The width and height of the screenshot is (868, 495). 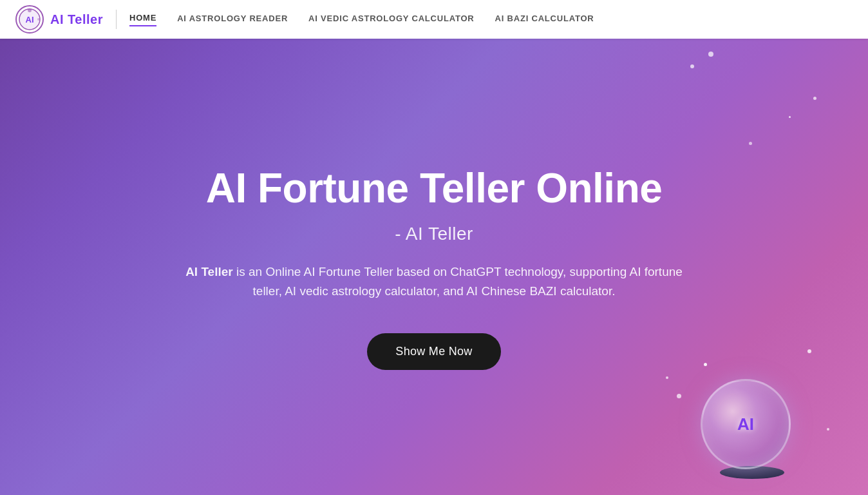 What do you see at coordinates (746, 424) in the screenshot?
I see `ball-sphere: AI` at bounding box center [746, 424].